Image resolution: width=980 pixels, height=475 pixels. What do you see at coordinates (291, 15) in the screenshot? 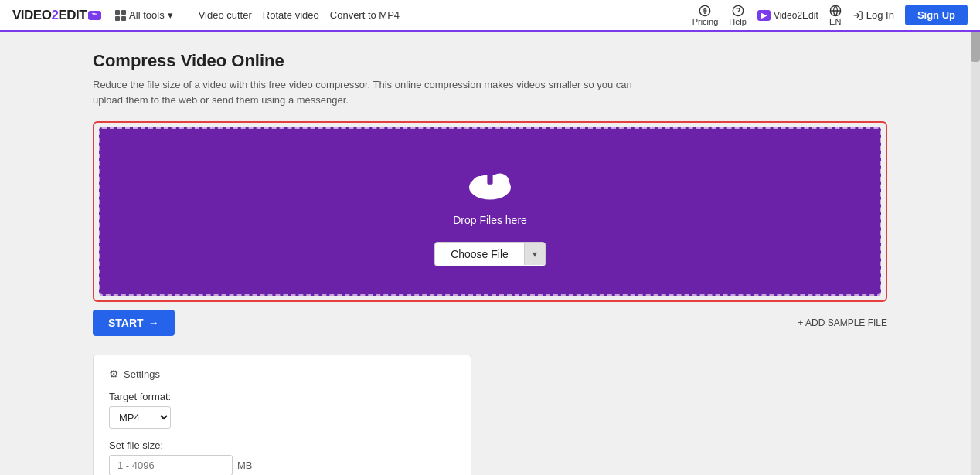
I see `nav-rotate-video: Rotate video` at bounding box center [291, 15].